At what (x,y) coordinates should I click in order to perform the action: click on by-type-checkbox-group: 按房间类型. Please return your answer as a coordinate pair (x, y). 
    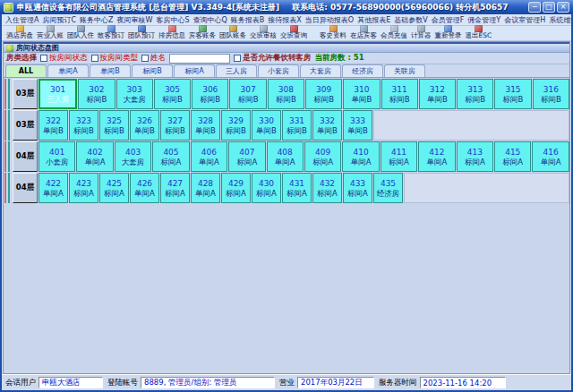
    Looking at the image, I should click on (115, 58).